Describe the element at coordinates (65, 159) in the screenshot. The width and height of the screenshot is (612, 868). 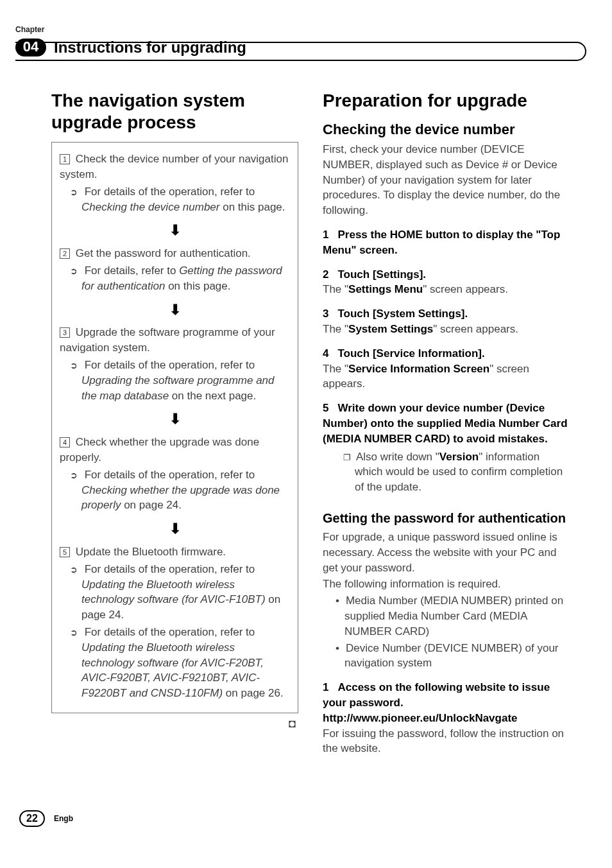
I see `step-number-1: 1` at that location.